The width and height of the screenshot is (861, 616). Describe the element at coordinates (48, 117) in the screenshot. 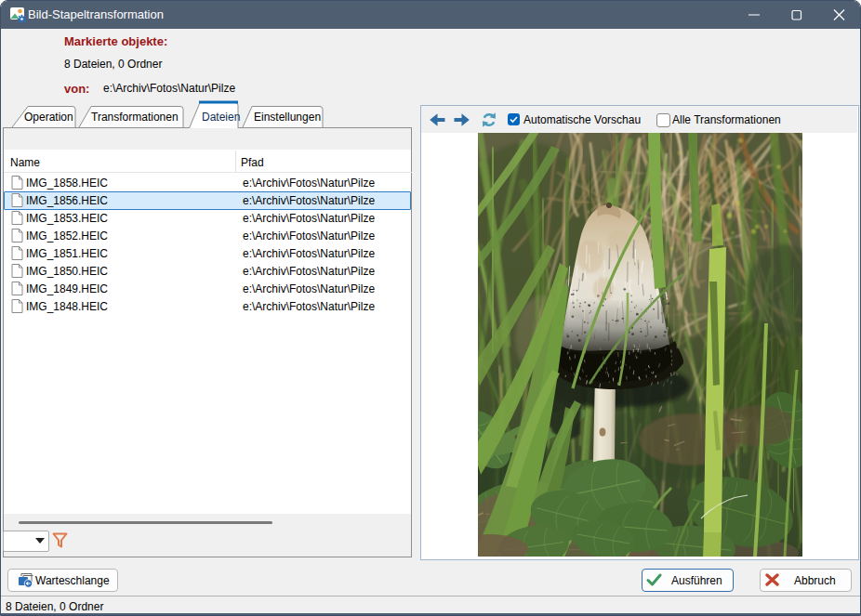

I see `svg-text: Operation` at that location.